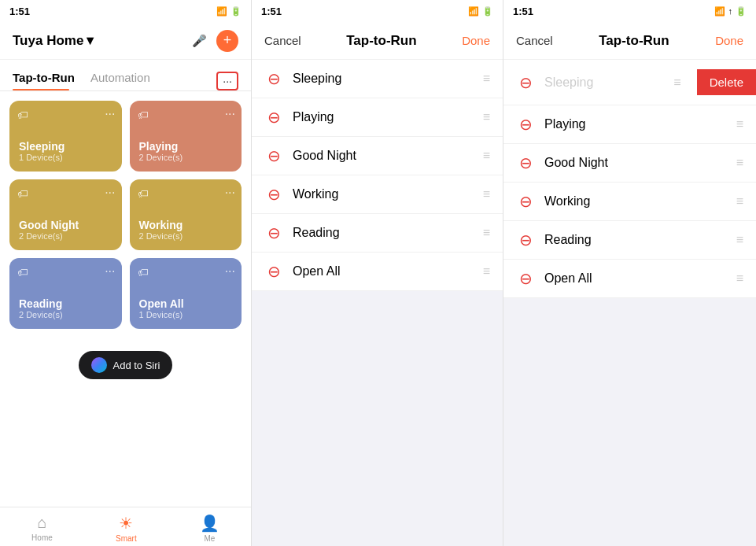  Describe the element at coordinates (526, 240) in the screenshot. I see `remove-icon-reading-3: ⊖` at that location.